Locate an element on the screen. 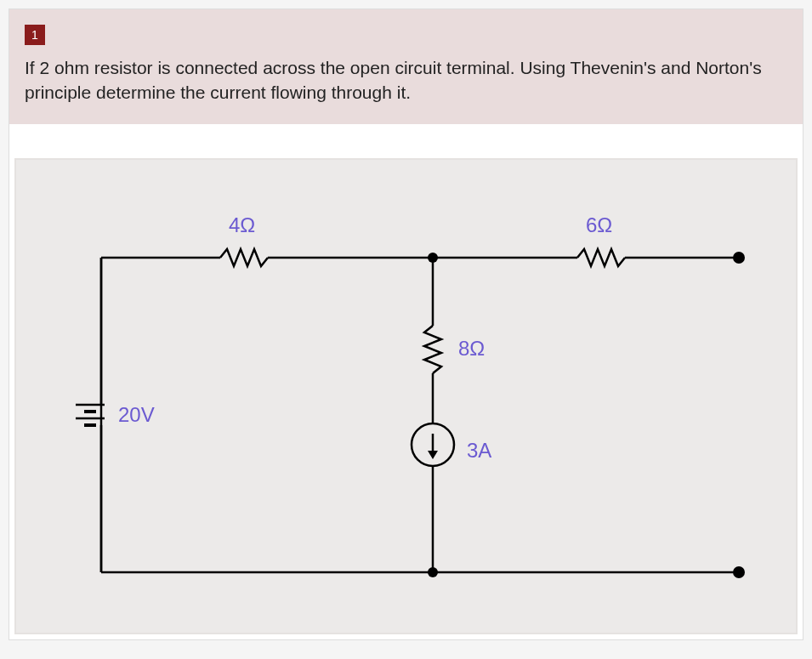 The height and width of the screenshot is (659, 812). resistor-6ohm-label: 6Ω is located at coordinates (599, 224).